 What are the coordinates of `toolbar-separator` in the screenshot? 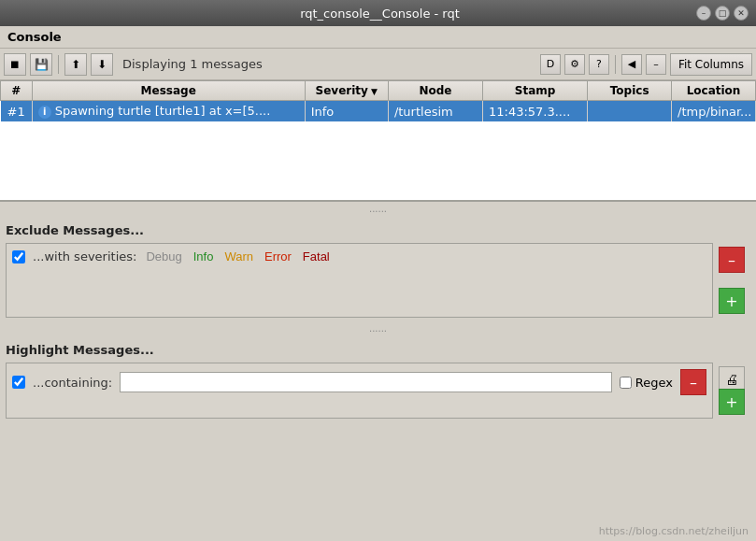 It's located at (58, 64).